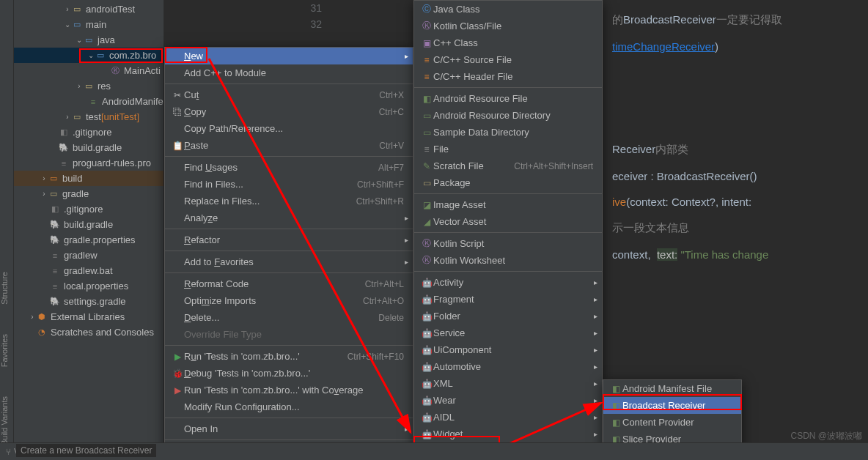 The width and height of the screenshot is (868, 460). What do you see at coordinates (508, 132) in the screenshot?
I see `menu-item-sample-data-directory: ▭Sample Data Directory` at bounding box center [508, 132].